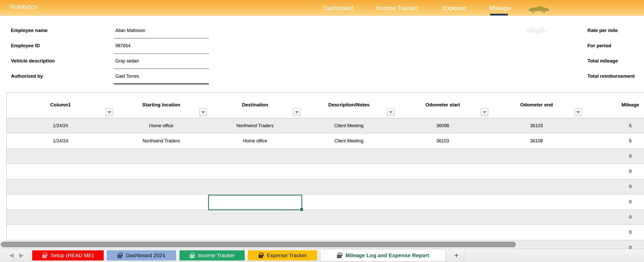  I want to click on employee-name-value: Allan Mattsson, so click(130, 30).